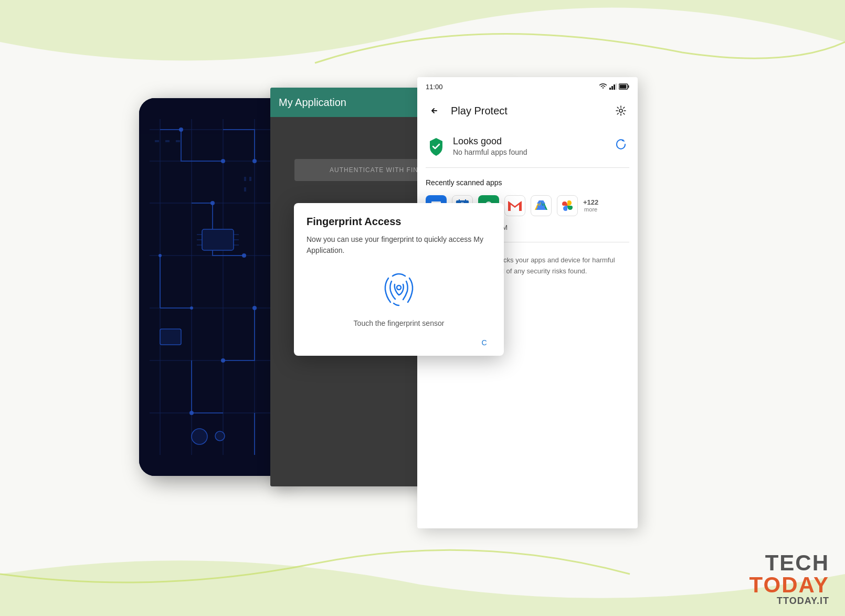  What do you see at coordinates (567, 206) in the screenshot?
I see `photos-icon` at bounding box center [567, 206].